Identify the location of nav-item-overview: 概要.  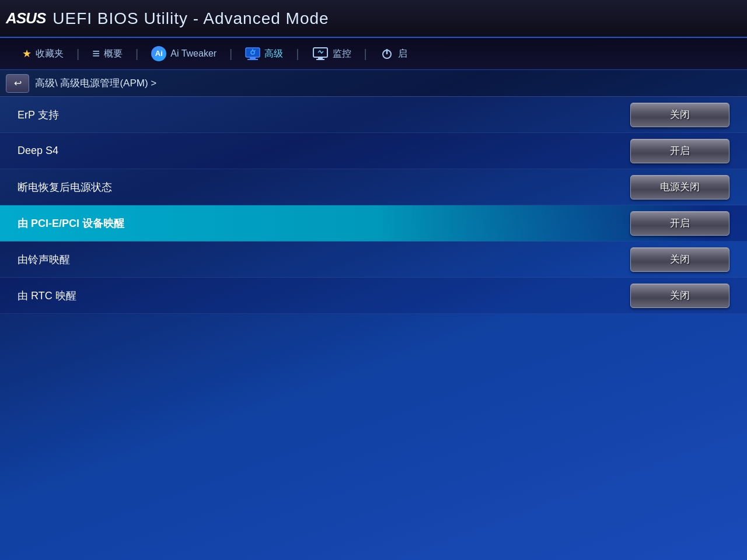
(107, 54).